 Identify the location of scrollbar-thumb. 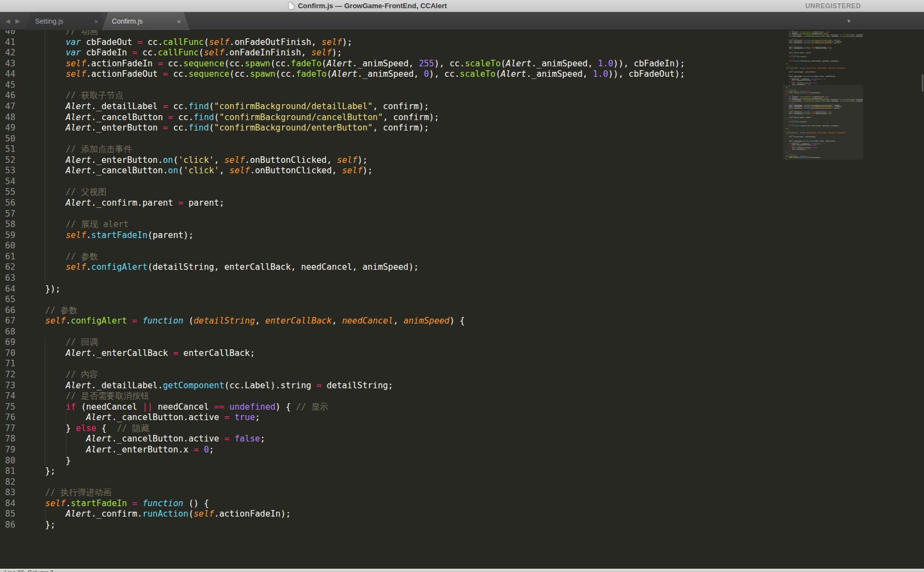
(922, 83).